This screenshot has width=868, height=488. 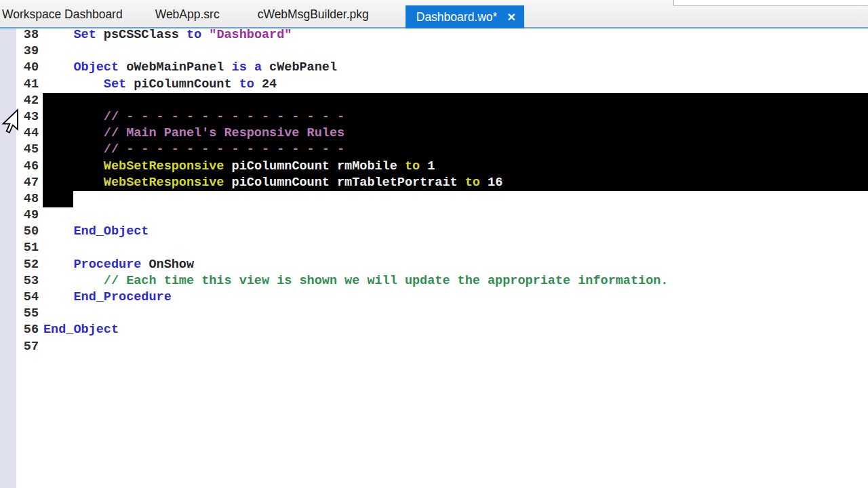 What do you see at coordinates (138, 35) in the screenshot?
I see `code-token: psCSSClass` at bounding box center [138, 35].